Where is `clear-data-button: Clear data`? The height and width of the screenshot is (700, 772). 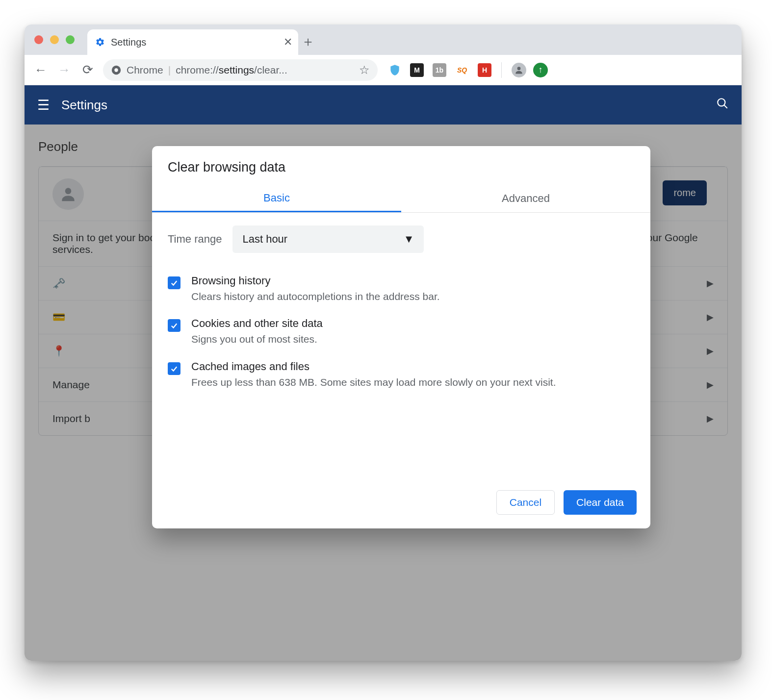
clear-data-button: Clear data is located at coordinates (600, 502).